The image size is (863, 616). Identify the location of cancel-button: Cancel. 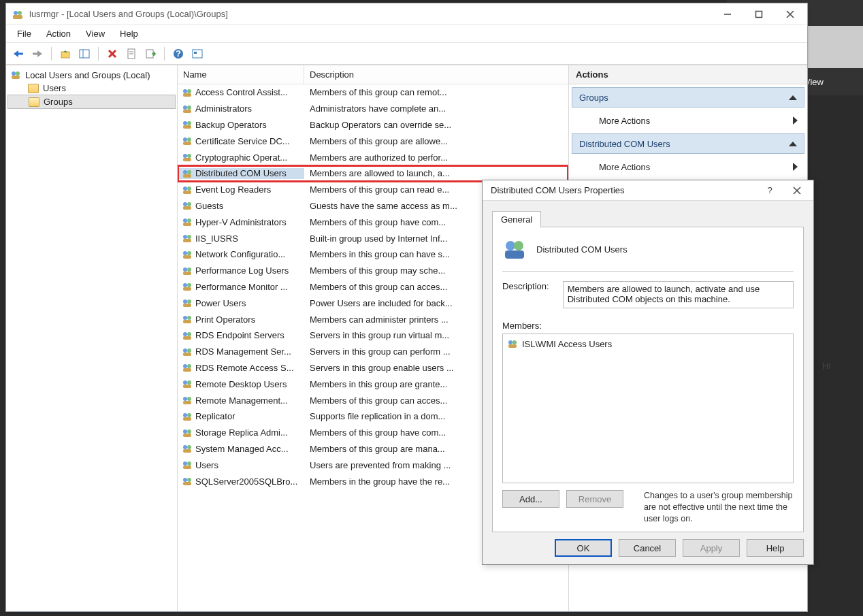
(647, 548).